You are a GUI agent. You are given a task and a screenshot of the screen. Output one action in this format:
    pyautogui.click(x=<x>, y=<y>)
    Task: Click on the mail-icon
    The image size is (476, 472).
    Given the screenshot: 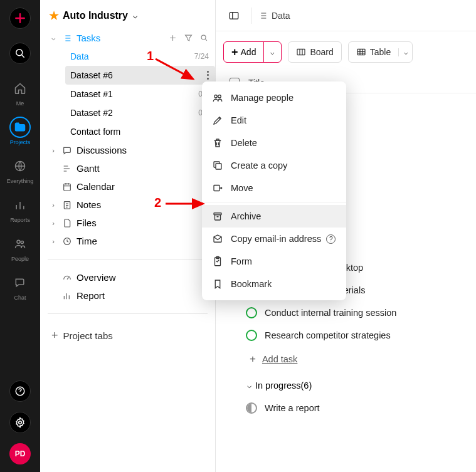 What is the action you would take?
    pyautogui.click(x=218, y=239)
    